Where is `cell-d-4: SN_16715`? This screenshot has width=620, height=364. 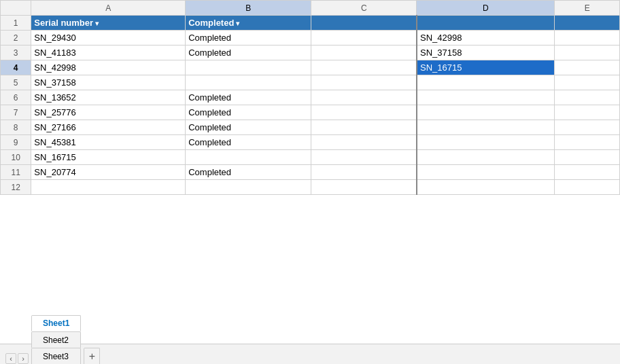 cell-d-4: SN_16715 is located at coordinates (485, 68).